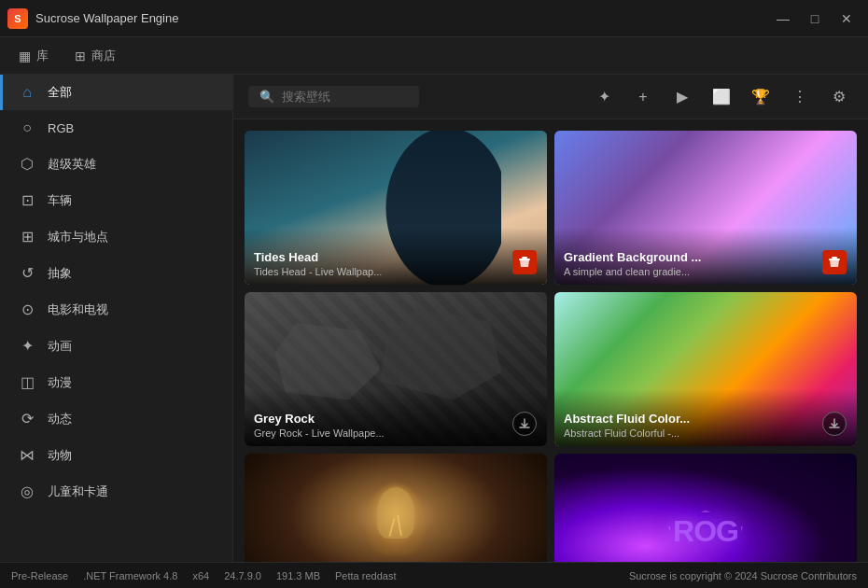  I want to click on statusbar-size: 191.3 MB, so click(299, 576).